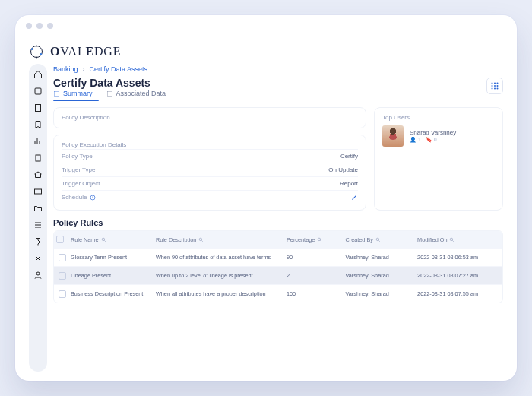 This screenshot has height=396, width=532. Describe the element at coordinates (210, 118) in the screenshot. I see `policy-description-card: Policy Description` at that location.